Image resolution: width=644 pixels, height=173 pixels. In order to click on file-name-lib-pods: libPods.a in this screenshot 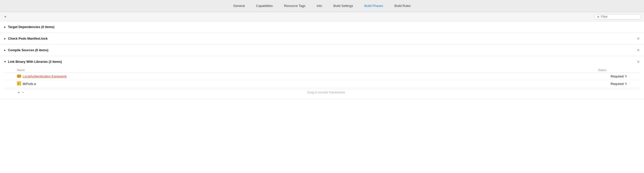, I will do `click(29, 84)`.